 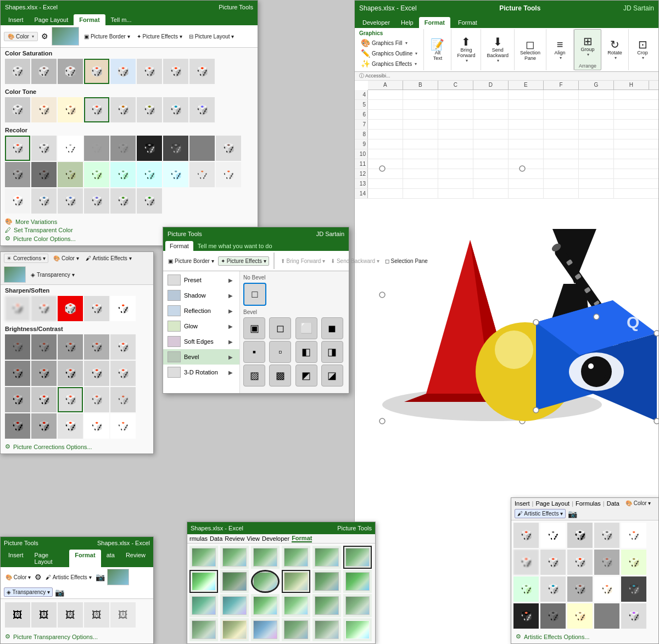 What do you see at coordinates (107, 36) in the screenshot?
I see `picture-border-btn: ▣ Picture Border ▾` at bounding box center [107, 36].